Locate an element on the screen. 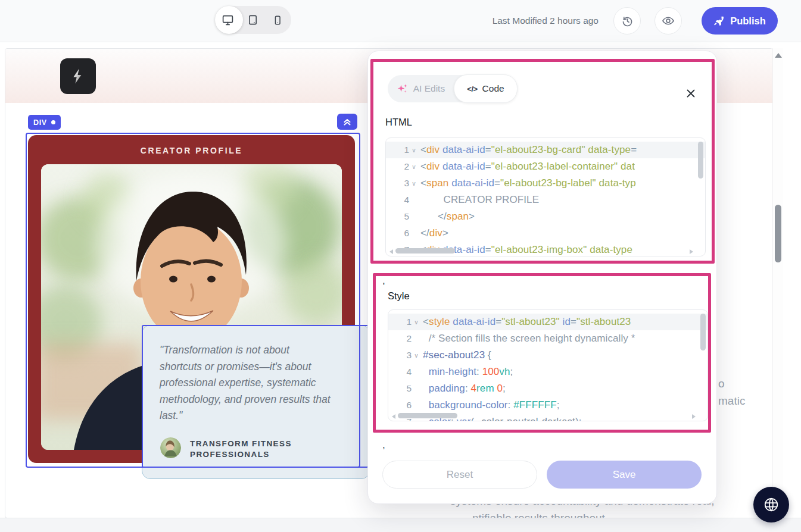  scrollbar-thumb is located at coordinates (778, 233).